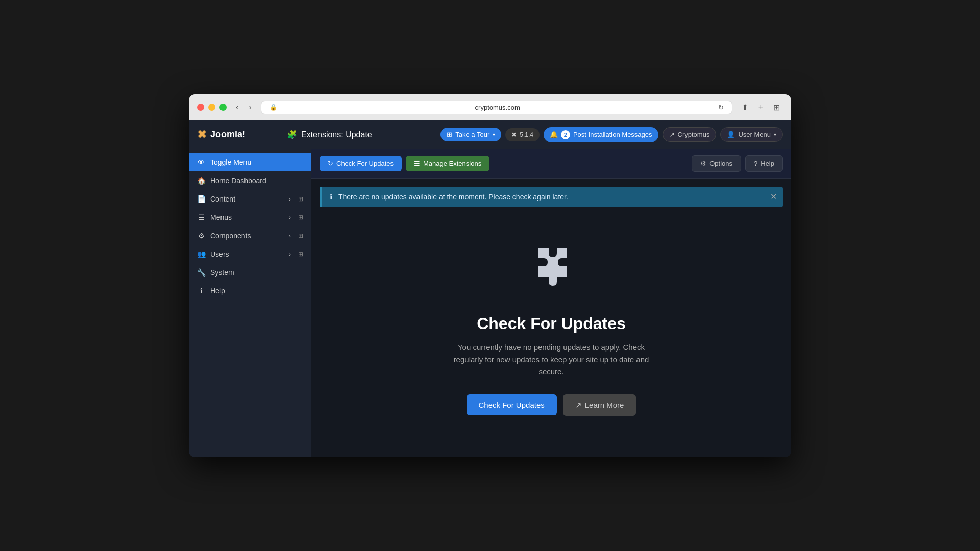 The image size is (980, 551). I want to click on learn-more-label: Learn More, so click(604, 405).